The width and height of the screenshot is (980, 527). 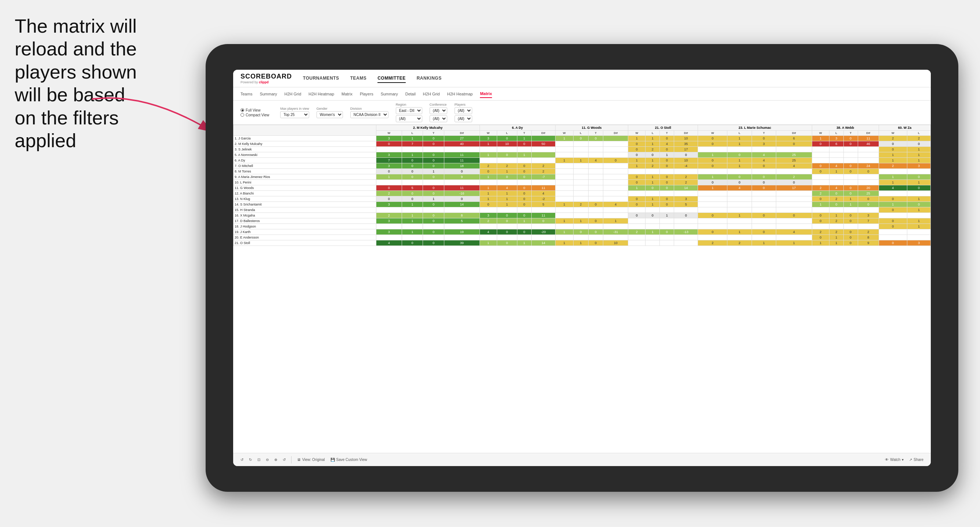 I want to click on filter-players-all-select: (All), so click(x=463, y=119).